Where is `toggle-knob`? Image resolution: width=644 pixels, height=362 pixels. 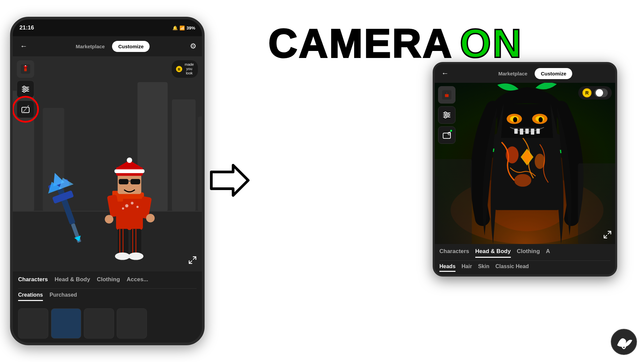
toggle-knob is located at coordinates (599, 93).